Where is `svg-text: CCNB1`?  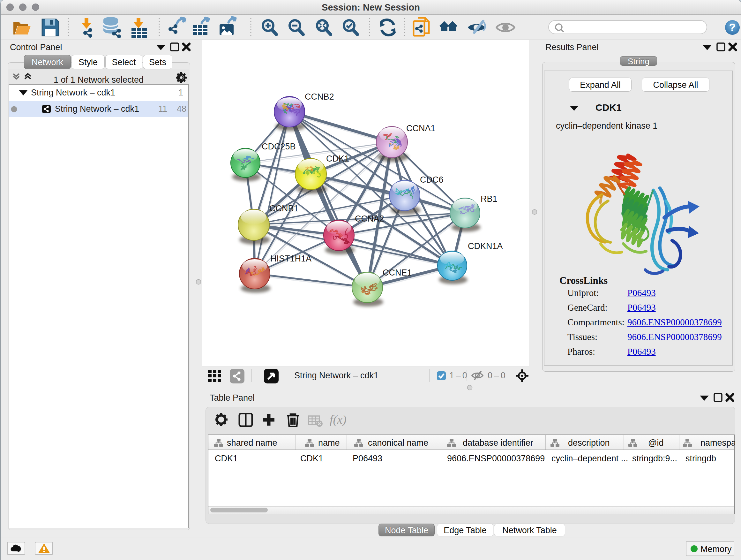
svg-text: CCNB1 is located at coordinates (284, 208).